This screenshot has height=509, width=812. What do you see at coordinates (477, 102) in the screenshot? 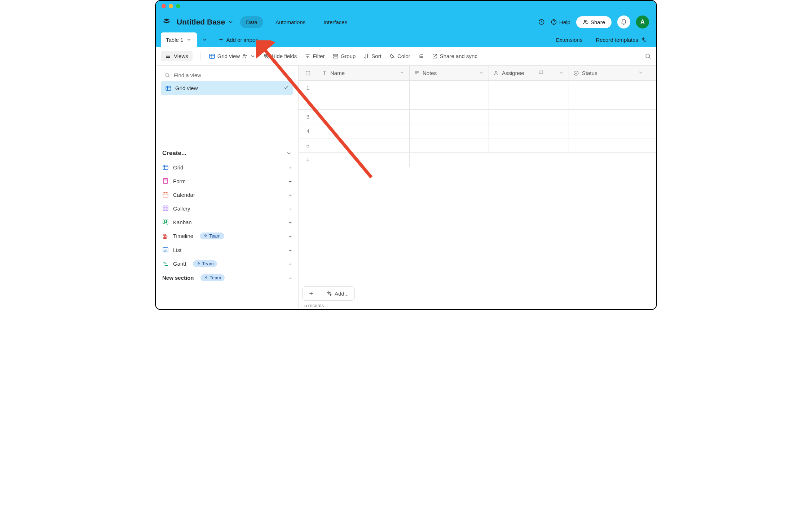
I see `grid-row: 2` at bounding box center [477, 102].